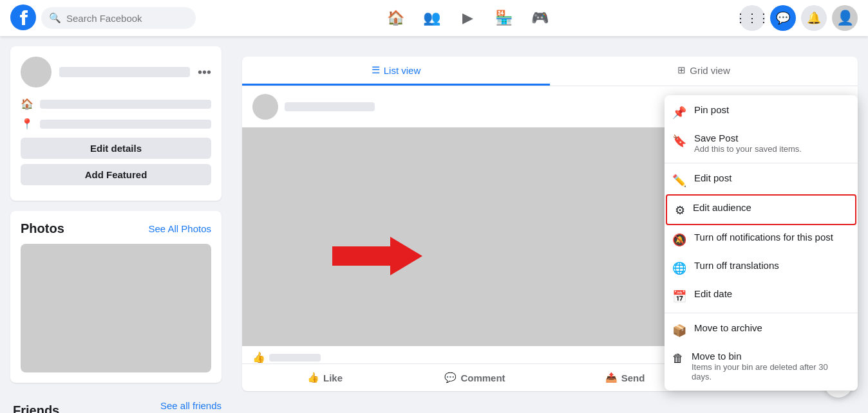 The height and width of the screenshot is (413, 868). I want to click on friends-title: Friends, so click(36, 408).